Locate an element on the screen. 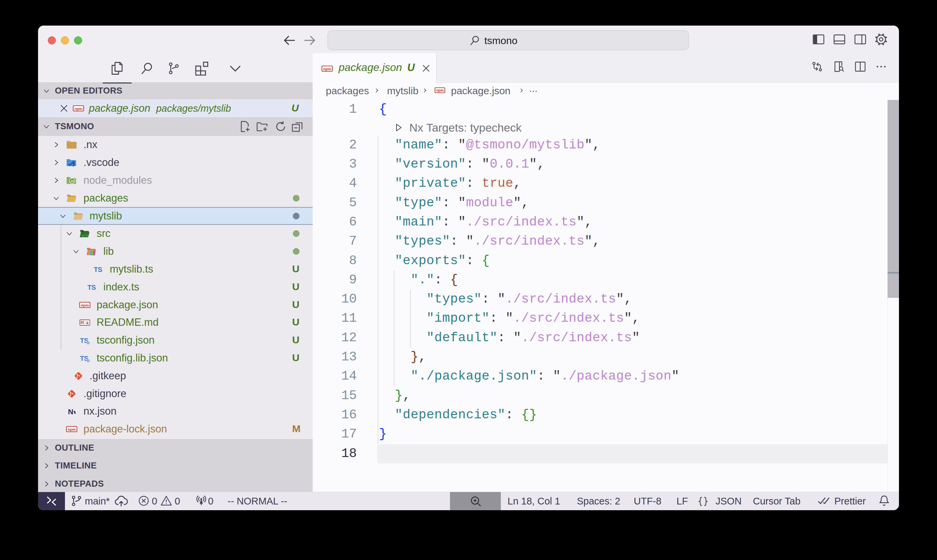  svg-text: N is located at coordinates (71, 412).